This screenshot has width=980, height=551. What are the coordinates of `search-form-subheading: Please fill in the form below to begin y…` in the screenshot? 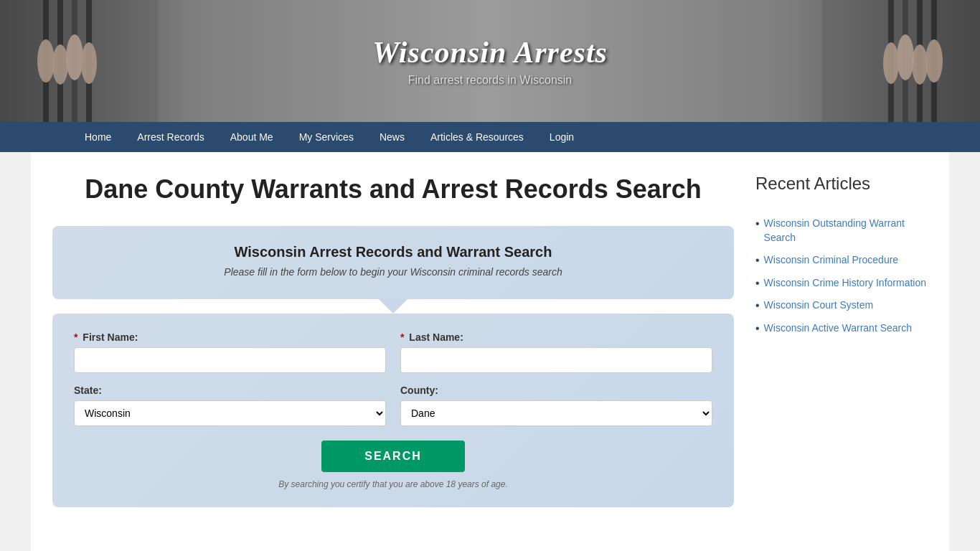 It's located at (393, 272).